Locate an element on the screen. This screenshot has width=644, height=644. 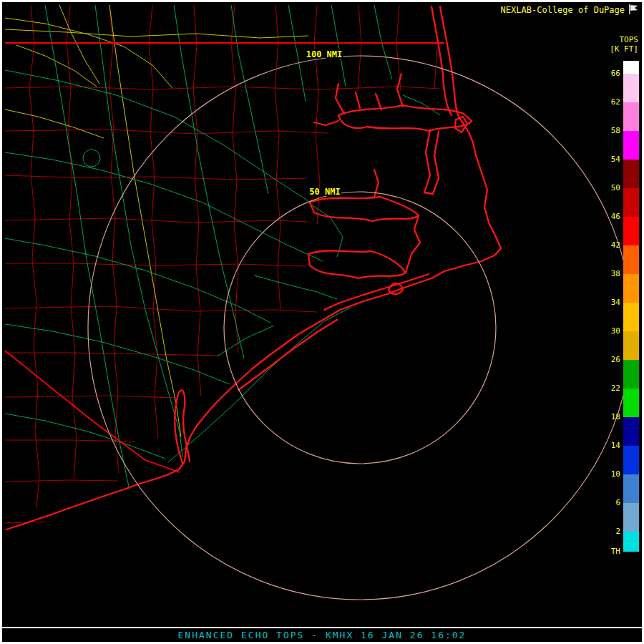
ring-labels: 100 NMI 50 NMI is located at coordinates (325, 123).